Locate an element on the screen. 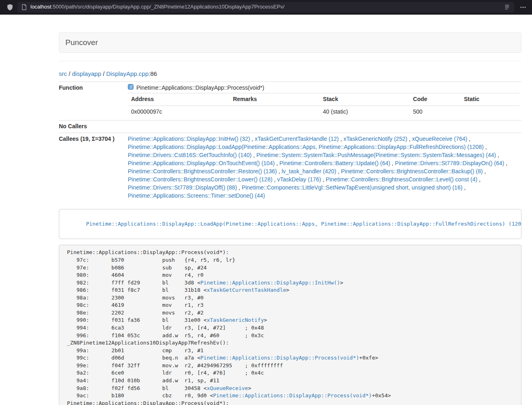 This screenshot has height=405, width=532. callee-link: Pinetime::Applications::Screens::Timer::… is located at coordinates (196, 196).